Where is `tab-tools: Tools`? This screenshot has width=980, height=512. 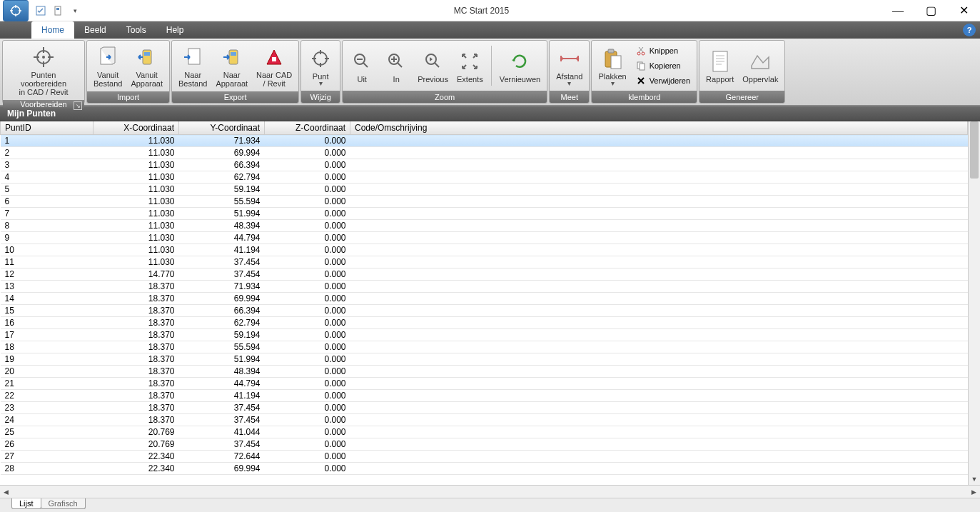 tab-tools: Tools is located at coordinates (136, 30).